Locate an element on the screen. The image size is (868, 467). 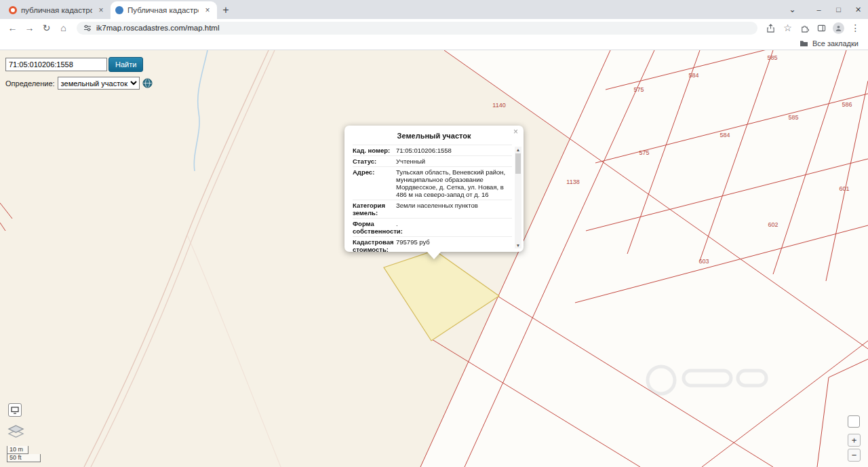
bookmark-star-icon: ☆ is located at coordinates (788, 29).